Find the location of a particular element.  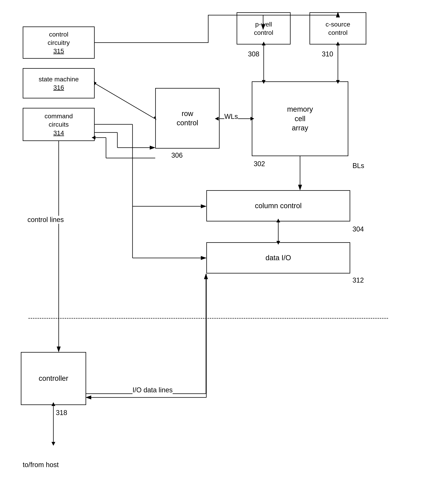

control-circuitry-ref: 315 is located at coordinates (59, 51).